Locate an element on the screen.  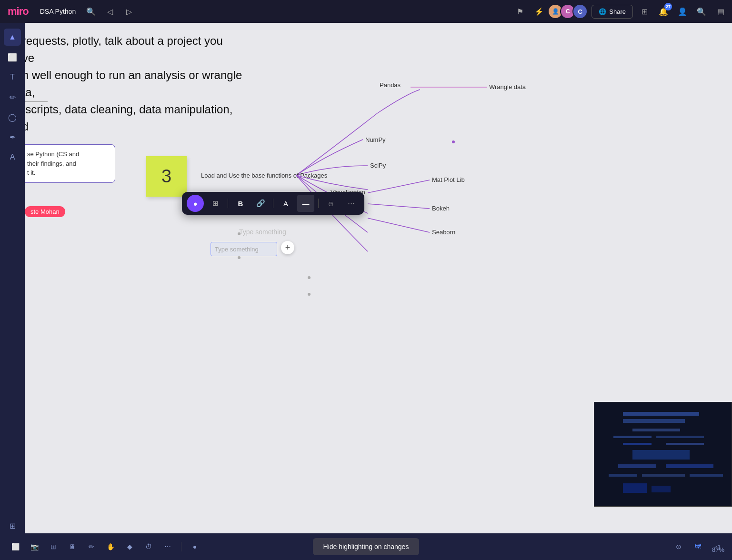
map-bt-btn: 🗺 is located at coordinates (698, 547).